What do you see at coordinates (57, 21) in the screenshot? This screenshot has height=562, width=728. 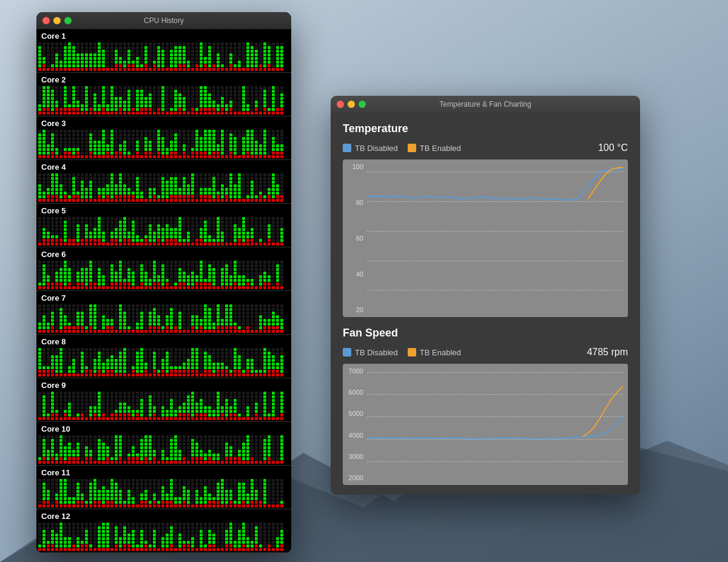 I see `minimize-button` at bounding box center [57, 21].